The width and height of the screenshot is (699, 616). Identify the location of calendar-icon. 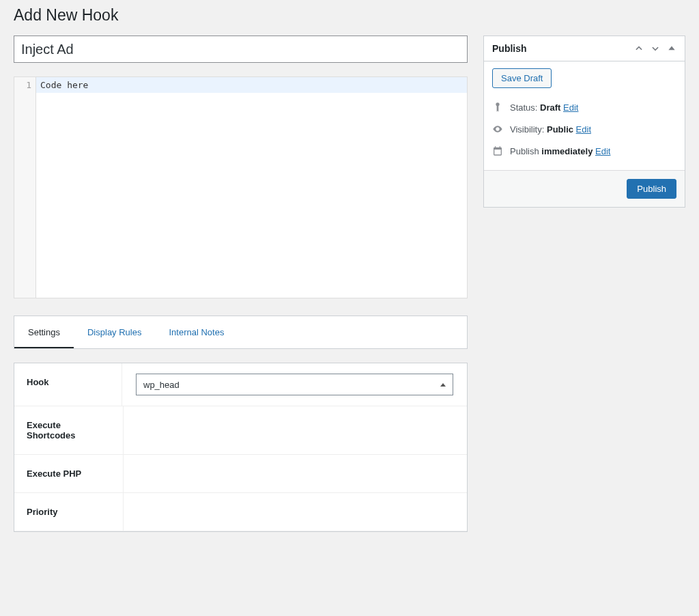
(498, 151).